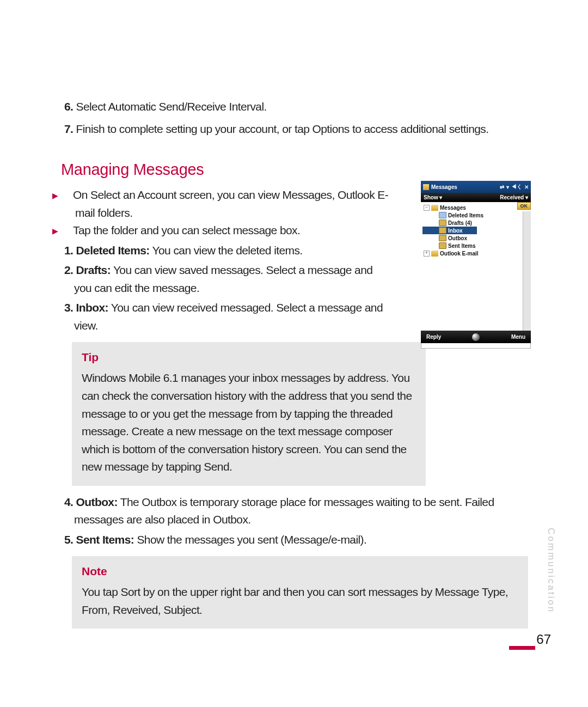  I want to click on item-3: 3. Inbox: You can view received messaged…, so click(227, 317).